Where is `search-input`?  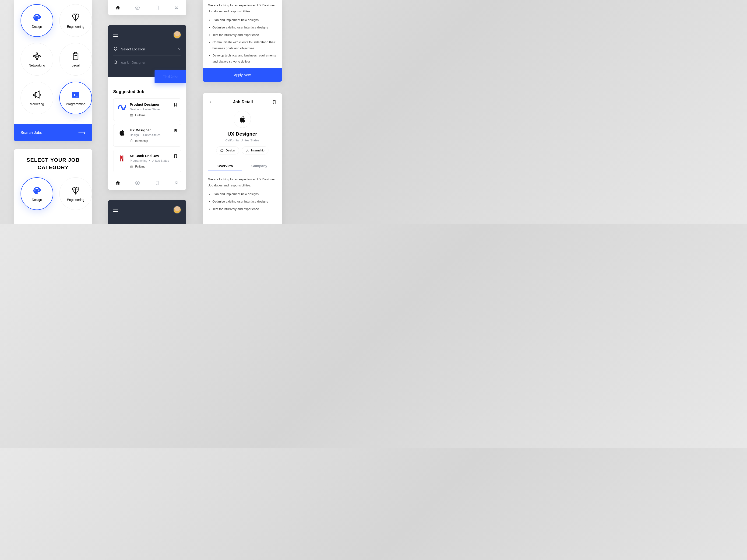
search-input is located at coordinates (151, 62).